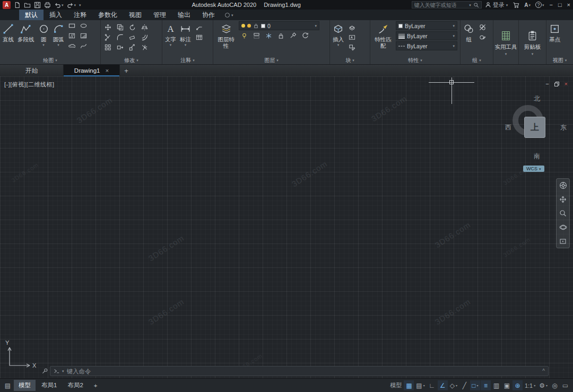  I want to click on app-menu-button: A, so click(6, 5).